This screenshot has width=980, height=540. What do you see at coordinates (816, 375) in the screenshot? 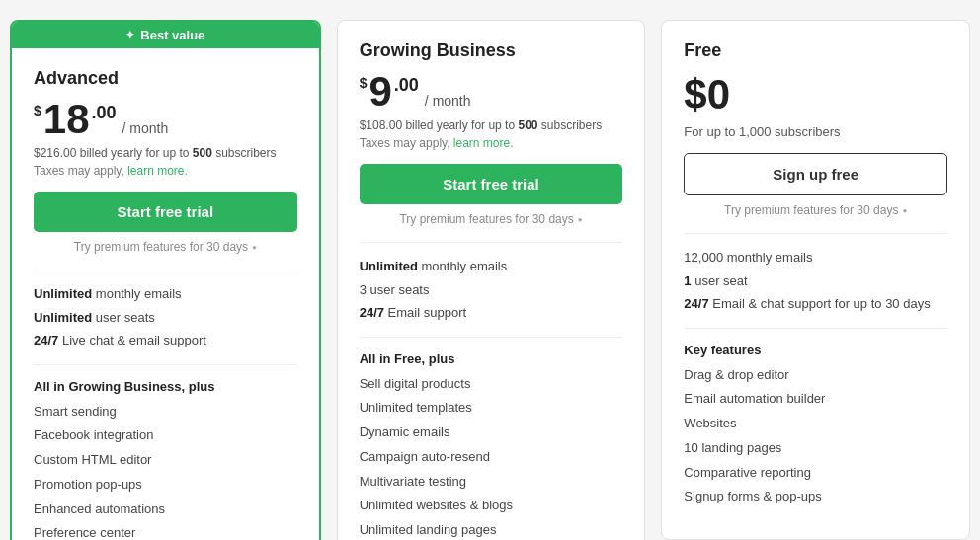
I see `feature-item: Drag & drop editor` at bounding box center [816, 375].